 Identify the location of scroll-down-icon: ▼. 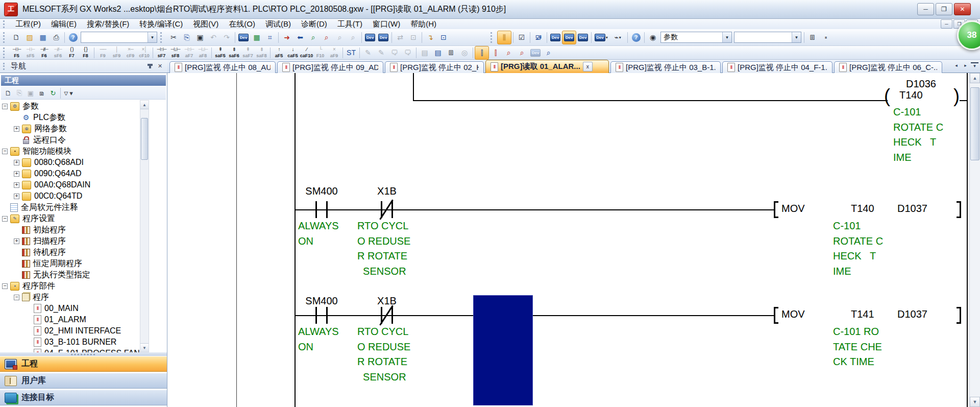
(975, 402).